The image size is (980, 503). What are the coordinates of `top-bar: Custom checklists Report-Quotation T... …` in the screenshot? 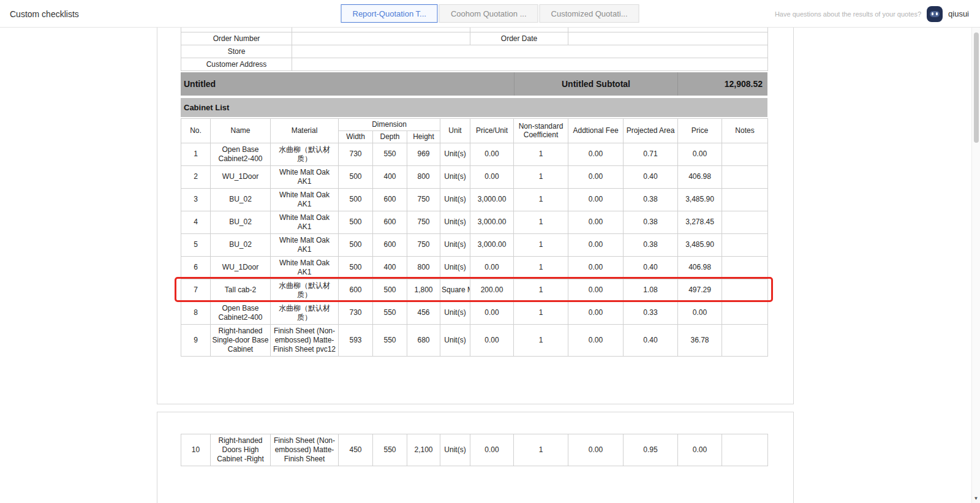 It's located at (490, 13).